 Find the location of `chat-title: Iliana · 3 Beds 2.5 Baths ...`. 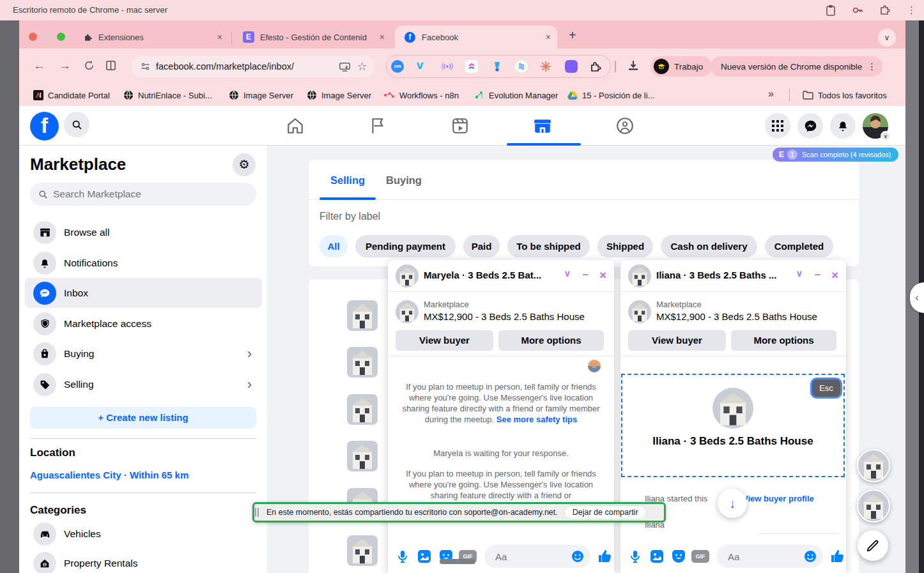

chat-title: Iliana · 3 Beds 2.5 Baths ... is located at coordinates (716, 275).